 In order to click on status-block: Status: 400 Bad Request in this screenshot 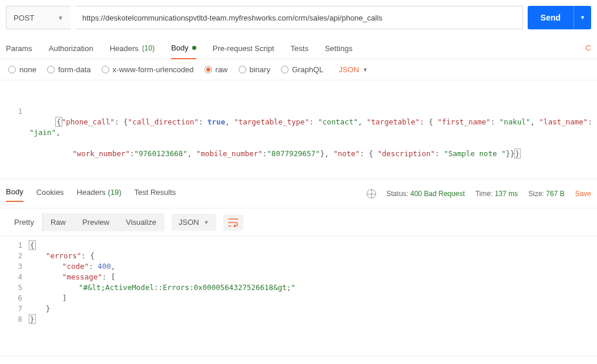, I will do `click(425, 194)`.